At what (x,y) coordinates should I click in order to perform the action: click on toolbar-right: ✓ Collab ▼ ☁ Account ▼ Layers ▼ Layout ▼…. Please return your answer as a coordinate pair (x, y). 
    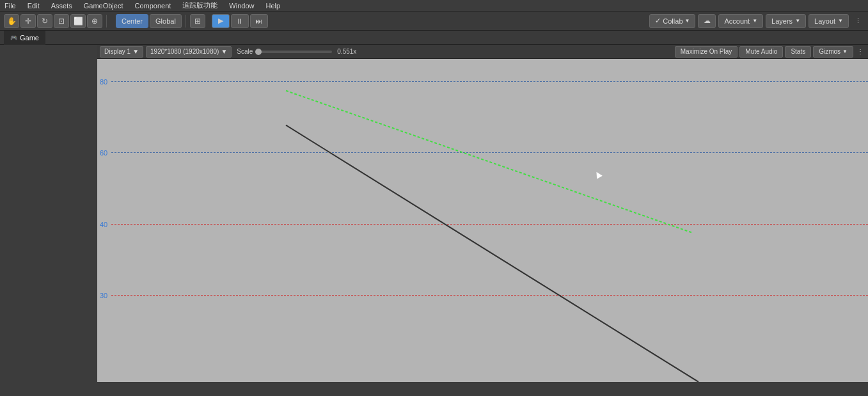
    Looking at the image, I should click on (757, 21).